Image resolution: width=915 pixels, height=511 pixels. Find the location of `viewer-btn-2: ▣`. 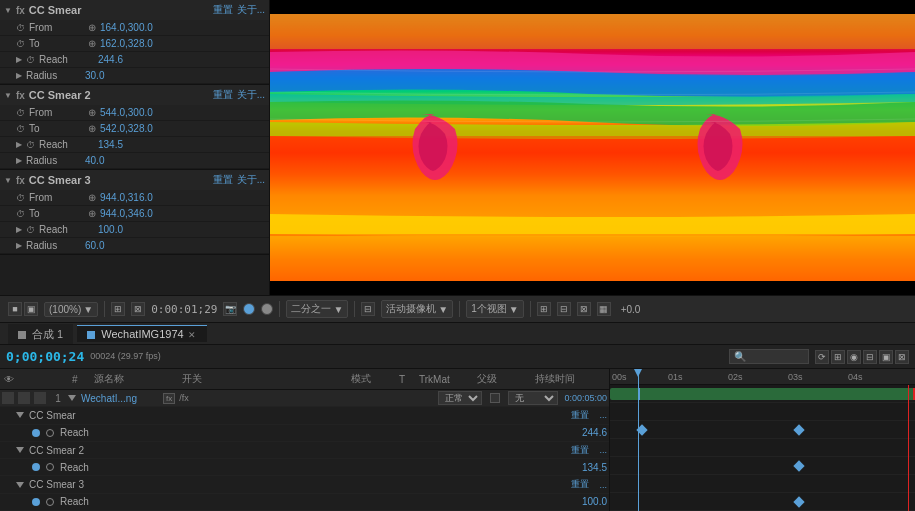

viewer-btn-2: ▣ is located at coordinates (31, 309).